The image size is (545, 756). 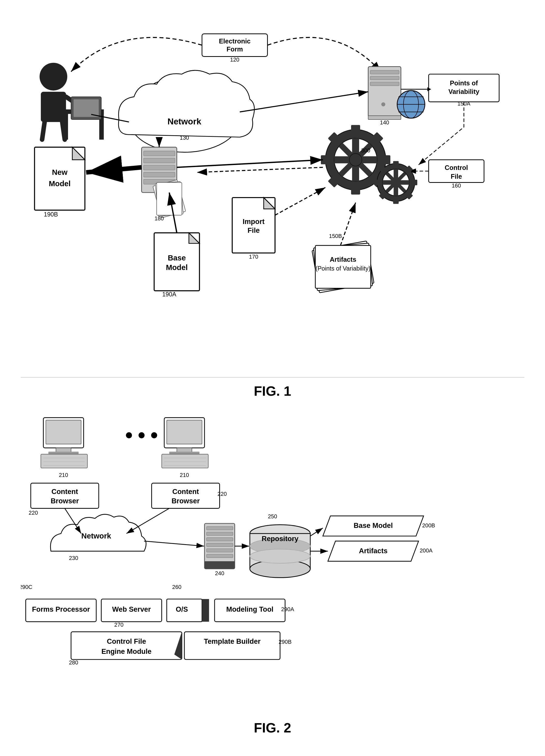 I want to click on svg-text: Control File, so click(x=127, y=641).